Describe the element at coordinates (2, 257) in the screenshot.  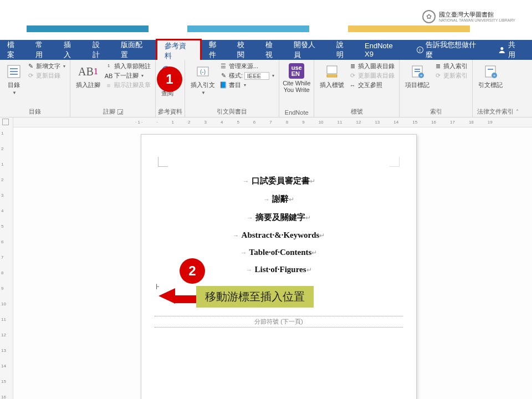
I see `ruler-tick: 7` at that location.